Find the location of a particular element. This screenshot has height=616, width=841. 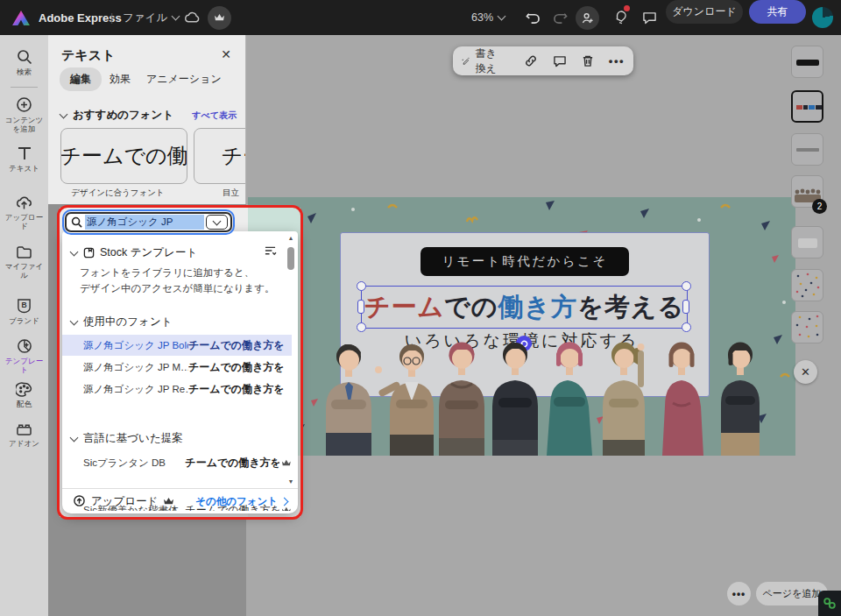

sidebar-item-my-files: マイファイル is located at coordinates (25, 263).